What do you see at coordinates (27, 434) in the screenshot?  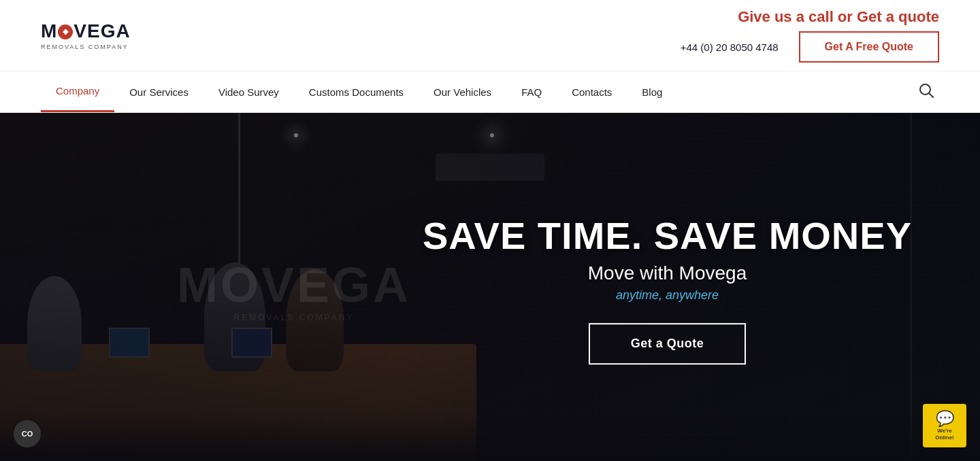 I see `co-badge: CO` at bounding box center [27, 434].